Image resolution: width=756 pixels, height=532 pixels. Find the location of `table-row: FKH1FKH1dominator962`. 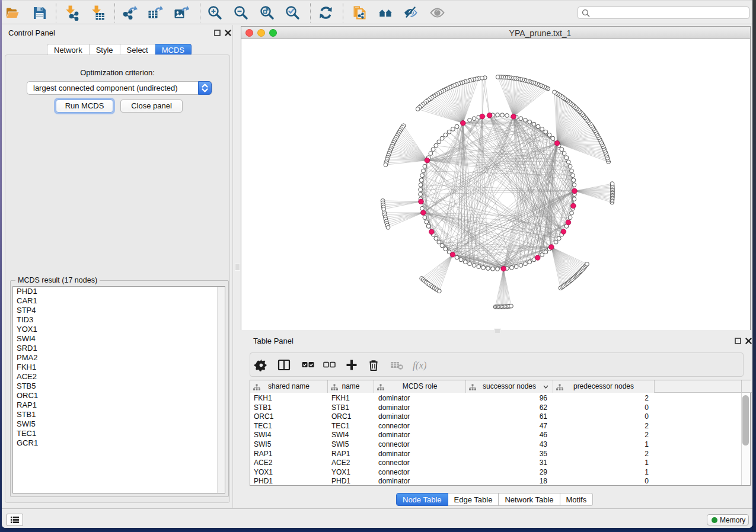

table-row: FKH1FKH1dominator962 is located at coordinates (496, 398).